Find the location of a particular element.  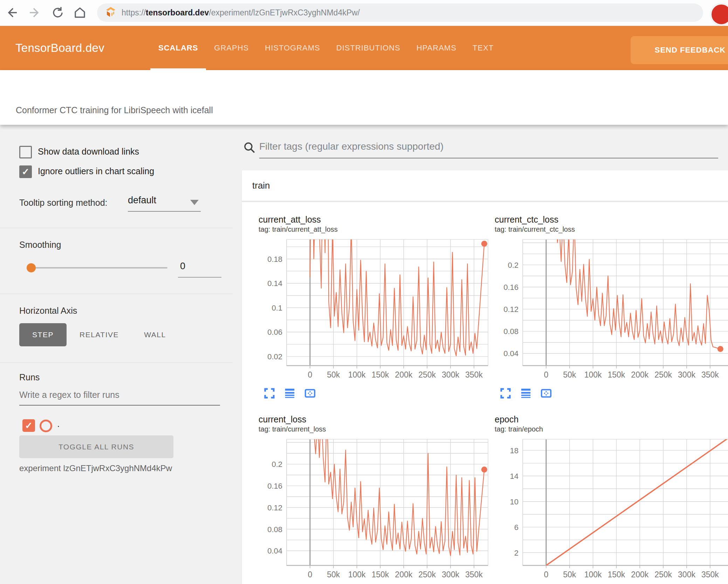

experiment-title: Conformer CTC training for LibriSpeech w… is located at coordinates (114, 110).